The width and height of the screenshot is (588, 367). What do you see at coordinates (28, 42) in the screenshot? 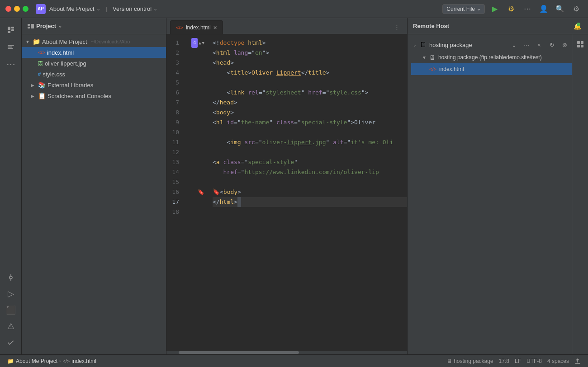
I see `root-collapse-arrow: ▼` at bounding box center [28, 42].